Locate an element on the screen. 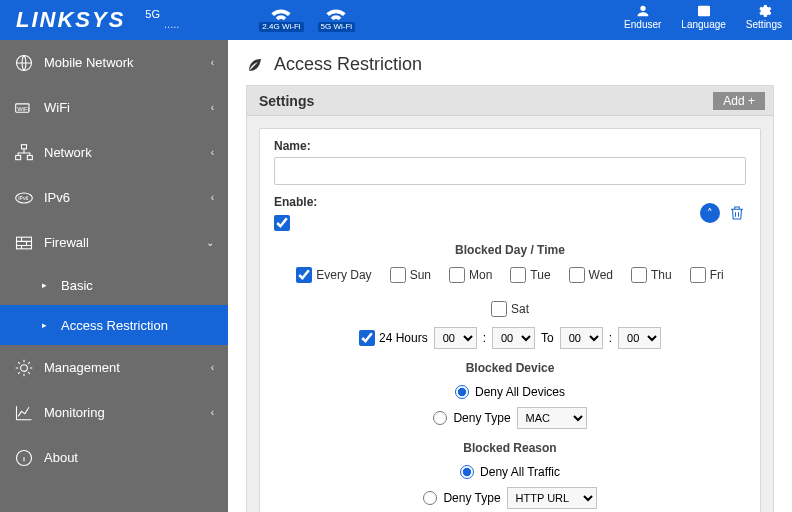  language-icon is located at coordinates (704, 11).